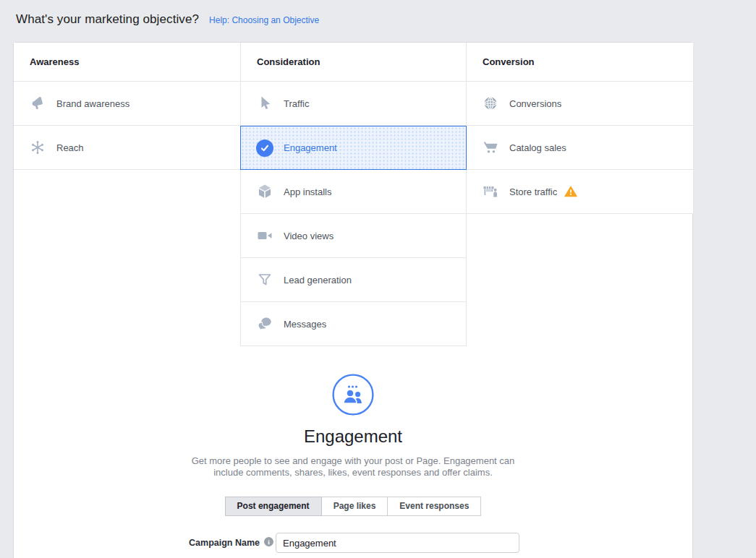  What do you see at coordinates (353, 104) in the screenshot?
I see `objective-traffic: Traffic` at bounding box center [353, 104].